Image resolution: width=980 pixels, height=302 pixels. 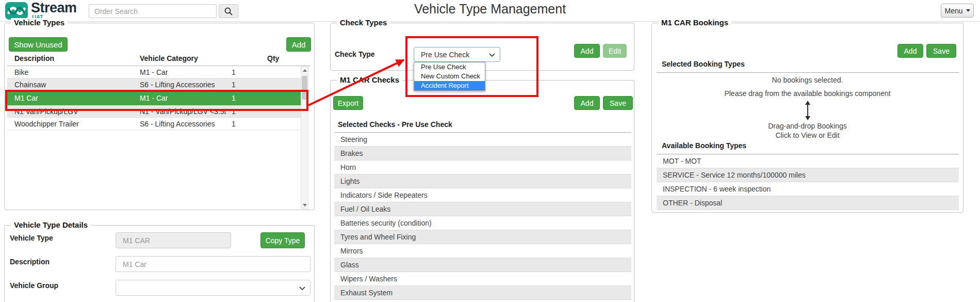 What do you see at coordinates (483, 210) in the screenshot?
I see `check-item: Fuel / Oil Leaks` at bounding box center [483, 210].